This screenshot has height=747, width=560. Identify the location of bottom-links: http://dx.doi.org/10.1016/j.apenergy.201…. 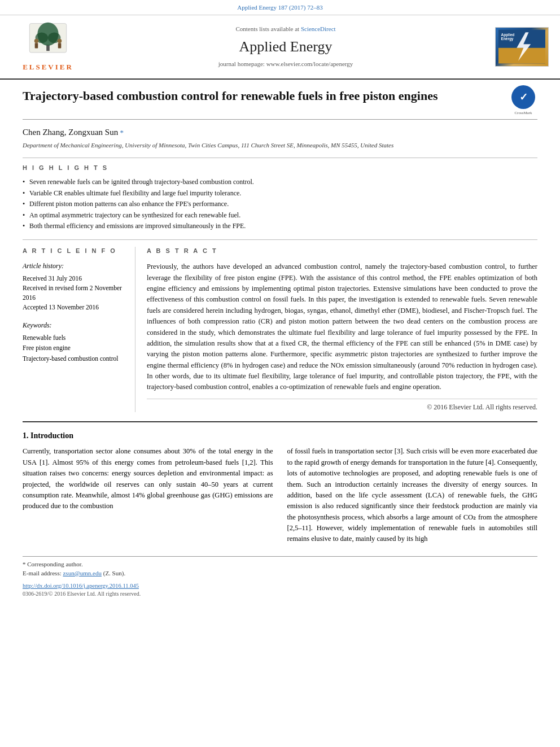
(280, 590).